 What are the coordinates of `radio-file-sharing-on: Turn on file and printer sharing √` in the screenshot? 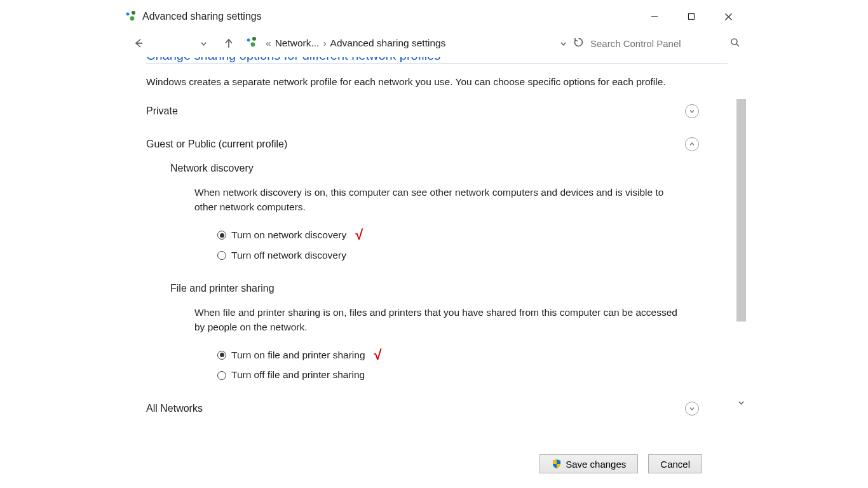 It's located at (473, 355).